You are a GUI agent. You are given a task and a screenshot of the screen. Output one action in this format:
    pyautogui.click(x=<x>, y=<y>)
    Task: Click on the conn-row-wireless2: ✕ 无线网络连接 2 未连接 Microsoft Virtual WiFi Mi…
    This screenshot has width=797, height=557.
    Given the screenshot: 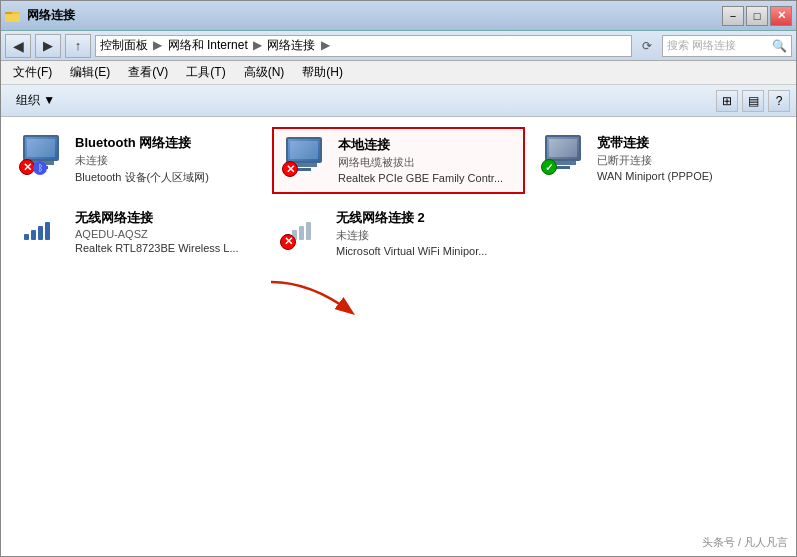 What is the action you would take?
    pyautogui.click(x=398, y=234)
    